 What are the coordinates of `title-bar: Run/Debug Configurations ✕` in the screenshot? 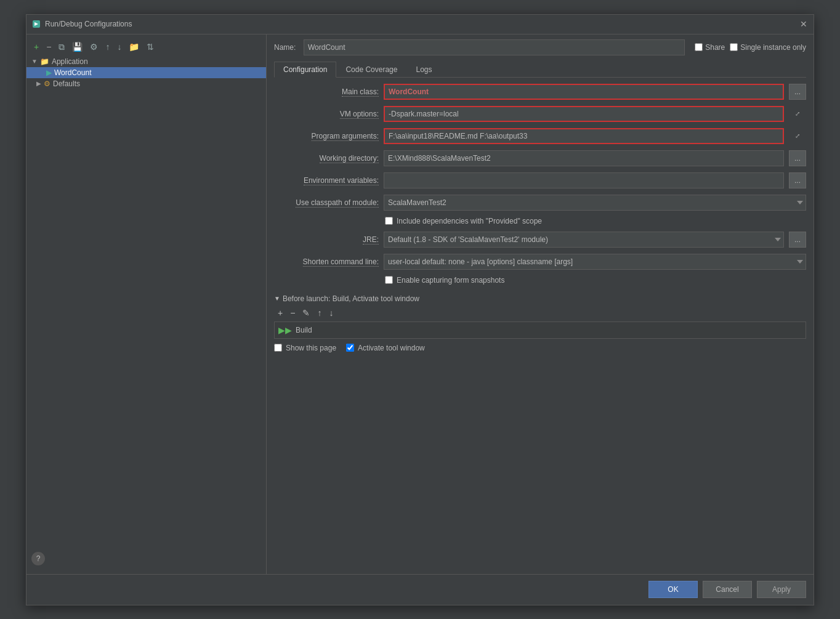 It's located at (420, 25).